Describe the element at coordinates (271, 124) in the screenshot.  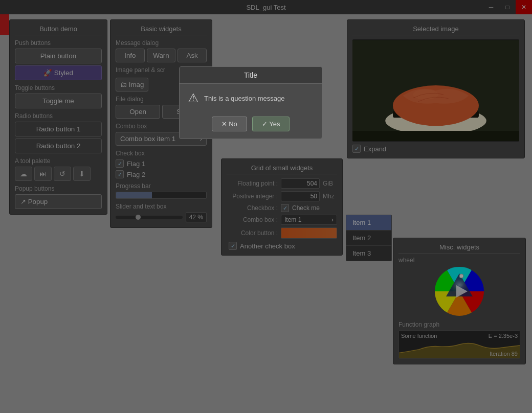
I see `yes-button: ✓ Yes` at that location.